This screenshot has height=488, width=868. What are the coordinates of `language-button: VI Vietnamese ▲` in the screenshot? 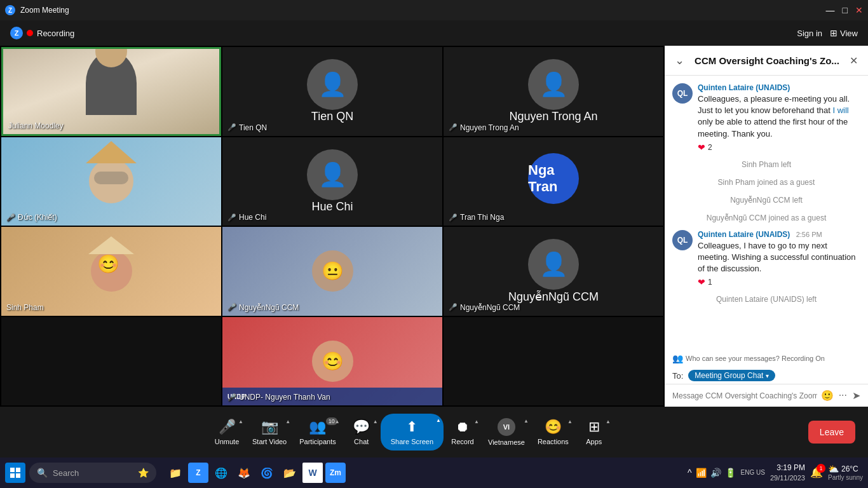 It's located at (506, 432).